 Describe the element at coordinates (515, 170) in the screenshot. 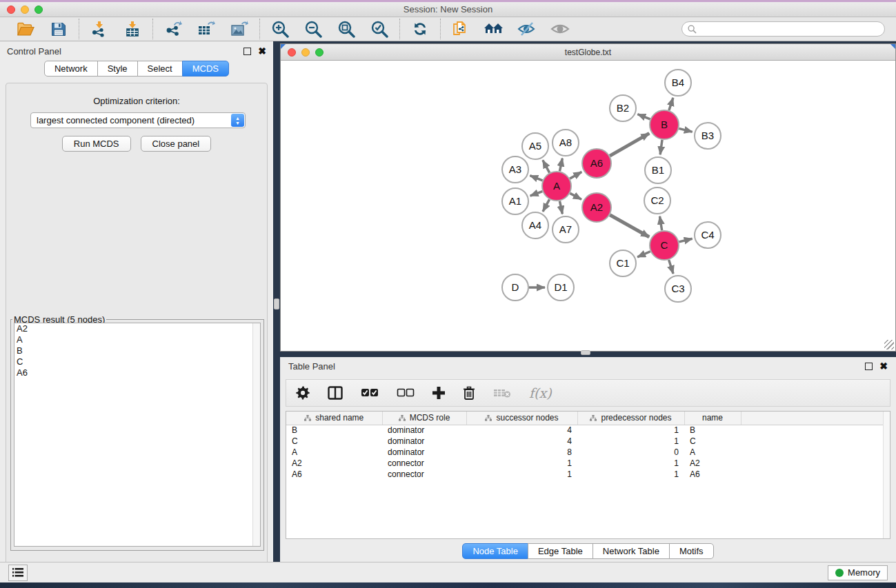

I see `graph-node-A3: A3` at that location.